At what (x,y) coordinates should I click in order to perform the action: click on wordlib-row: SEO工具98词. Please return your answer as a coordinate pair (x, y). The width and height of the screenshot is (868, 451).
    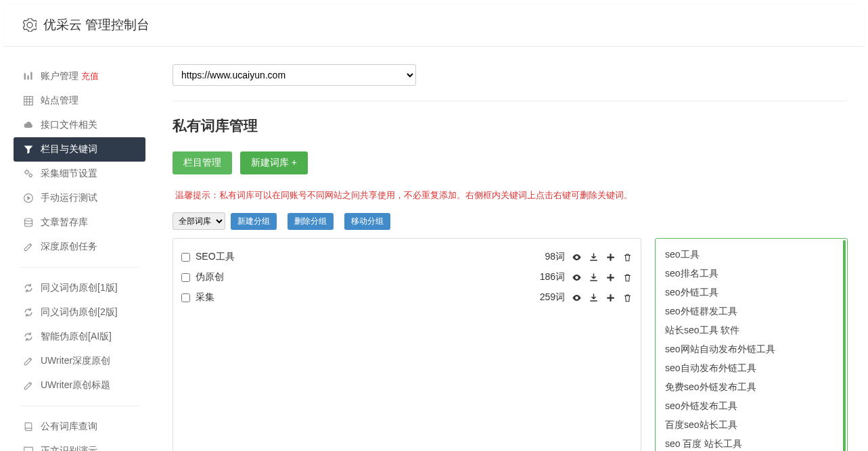
    Looking at the image, I should click on (407, 257).